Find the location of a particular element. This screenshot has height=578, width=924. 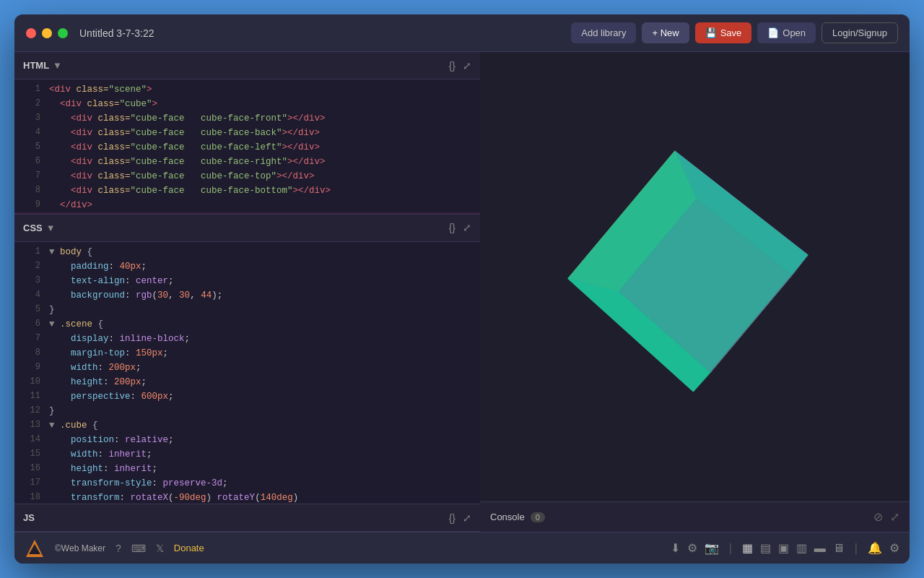

notification-icon: 🔔 is located at coordinates (875, 548).